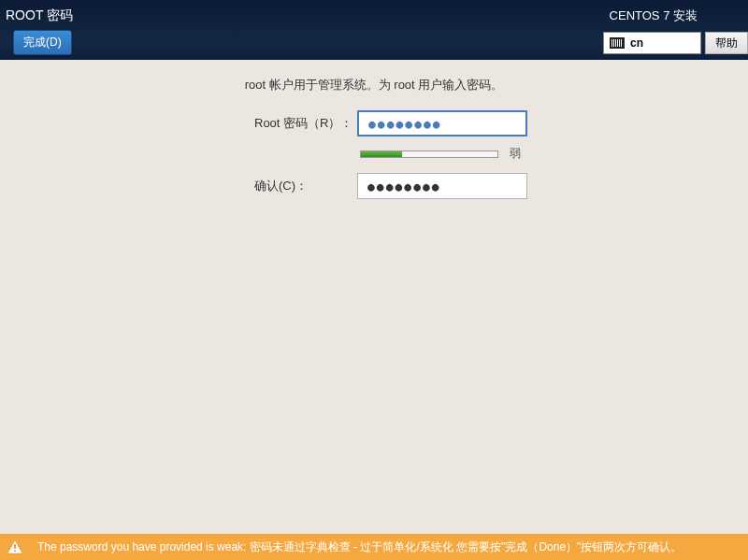  What do you see at coordinates (15, 548) in the screenshot?
I see `warning-icon` at bounding box center [15, 548].